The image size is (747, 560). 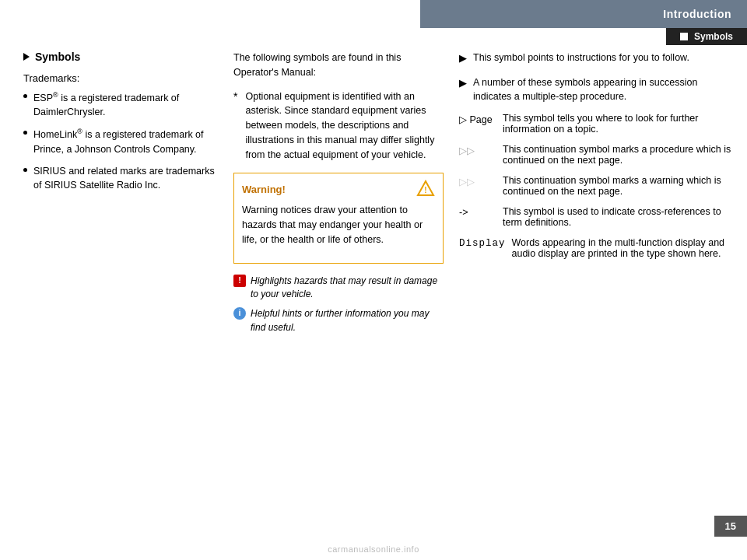 I want to click on continuation-label-1: ▷▷, so click(x=478, y=151).